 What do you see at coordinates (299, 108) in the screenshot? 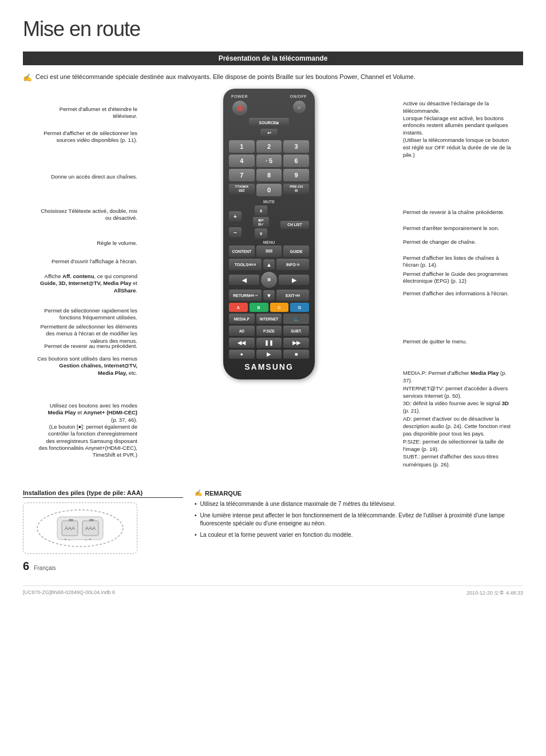
I see `onoff-icon: ☼` at bounding box center [299, 108].